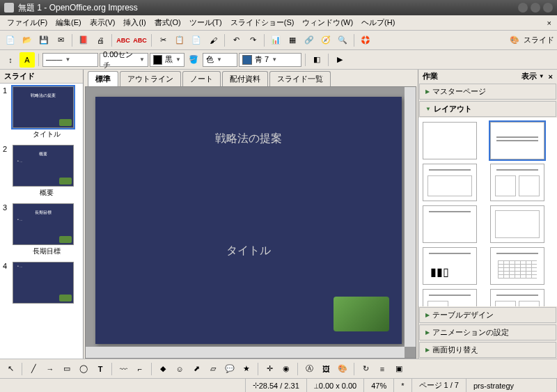  I want to click on arrange-tool: ▣, so click(399, 369).